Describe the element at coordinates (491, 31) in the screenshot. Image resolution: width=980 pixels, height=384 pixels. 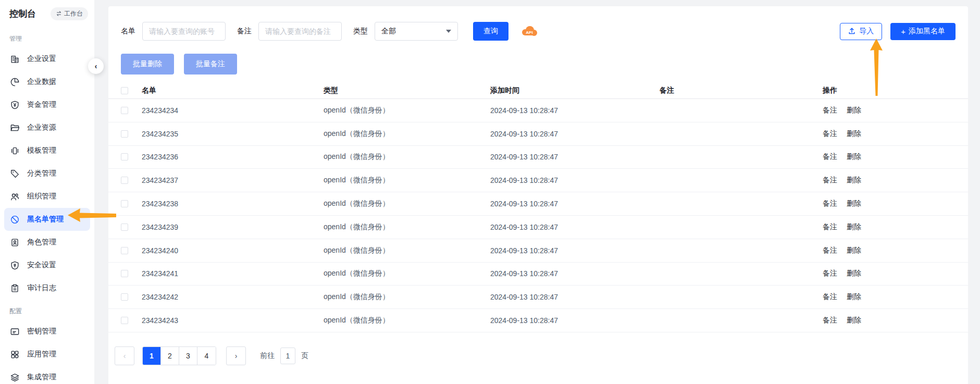
I see `search-button: 查询` at that location.